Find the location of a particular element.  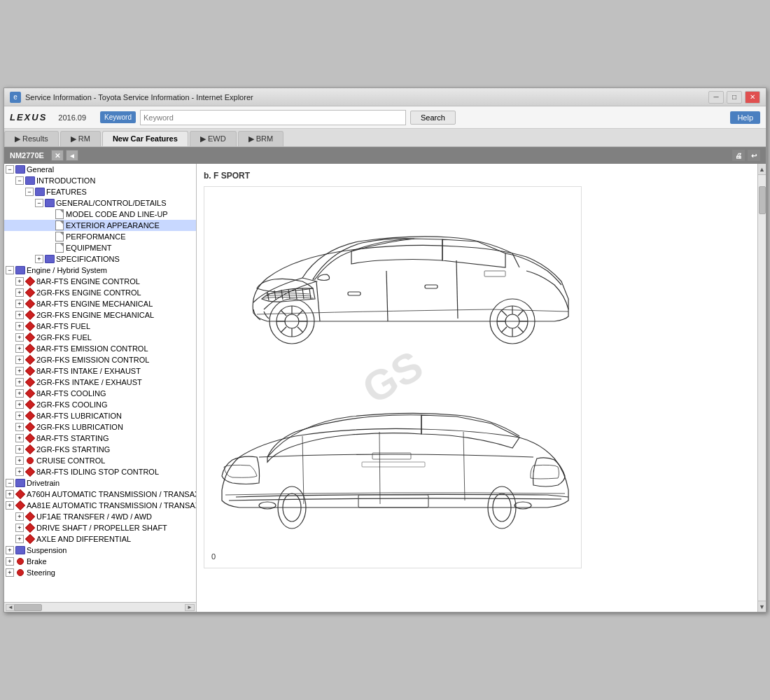

tree-item: +2GR-FKS COOLING is located at coordinates (100, 405).